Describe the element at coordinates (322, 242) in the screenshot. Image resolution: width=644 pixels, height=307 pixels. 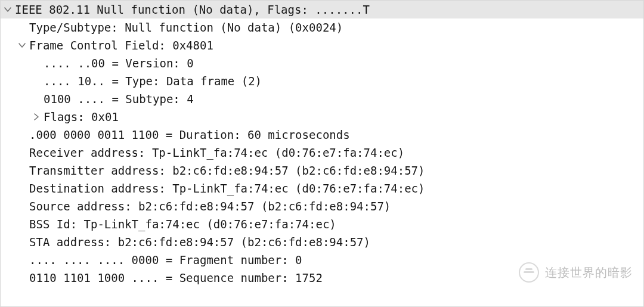
I see `tree-row-sta-address: STA address: b2:c6:fd:e8:94:57 (b2:c6:fd…` at that location.